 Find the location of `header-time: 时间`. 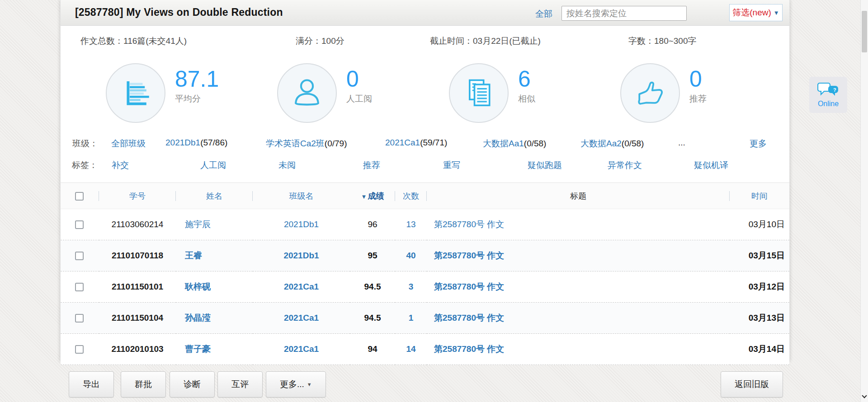

header-time: 时间 is located at coordinates (760, 196).